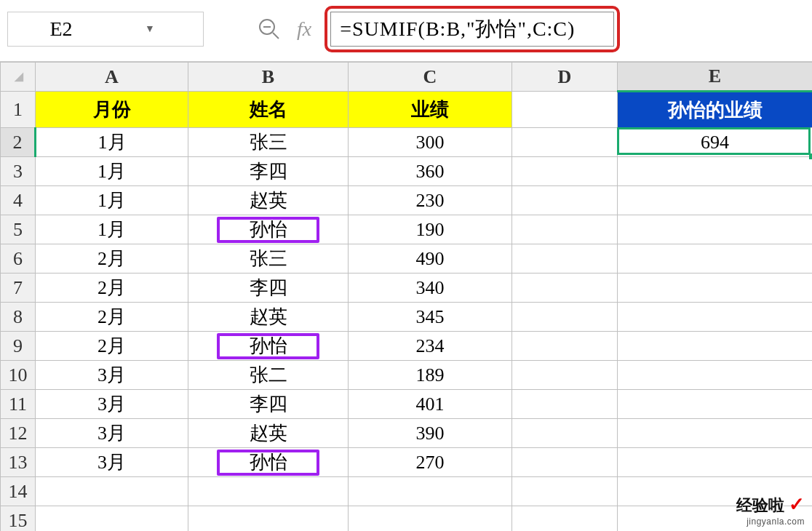  Describe the element at coordinates (268, 492) in the screenshot. I see `cell-B14` at that location.